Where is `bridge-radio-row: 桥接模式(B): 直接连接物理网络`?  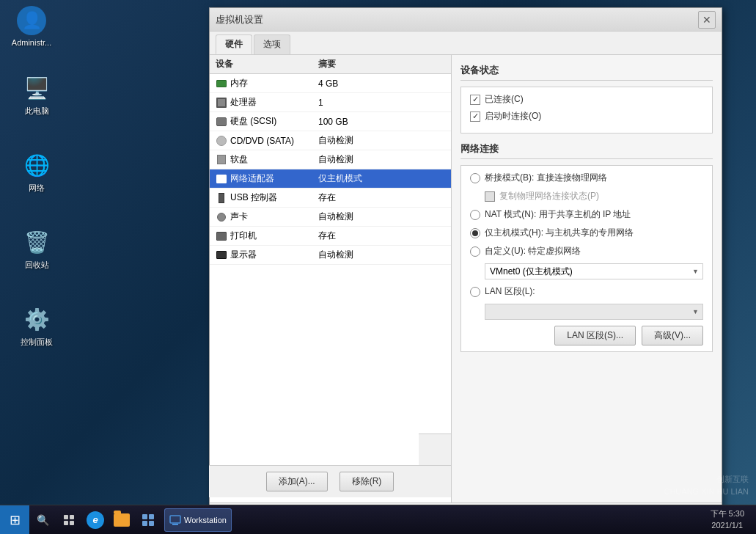 bridge-radio-row: 桥接模式(B): 直接连接物理网络 is located at coordinates (587, 178).